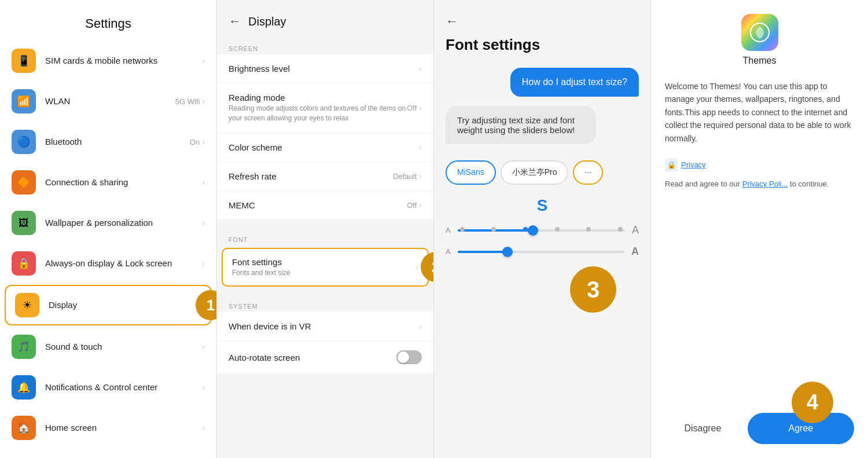 This screenshot has width=868, height=458. I want to click on sim-label: SIM cards & mobile networks, so click(124, 61).